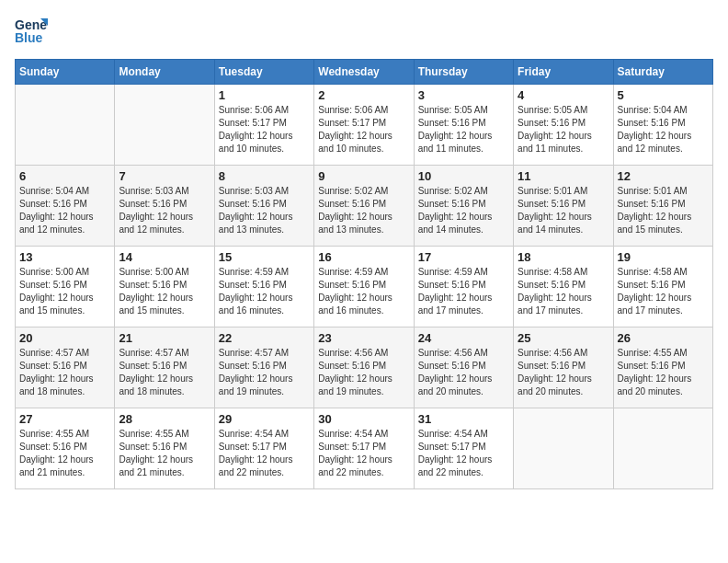 The image size is (728, 563). I want to click on day-header-monday: Monday, so click(165, 72).